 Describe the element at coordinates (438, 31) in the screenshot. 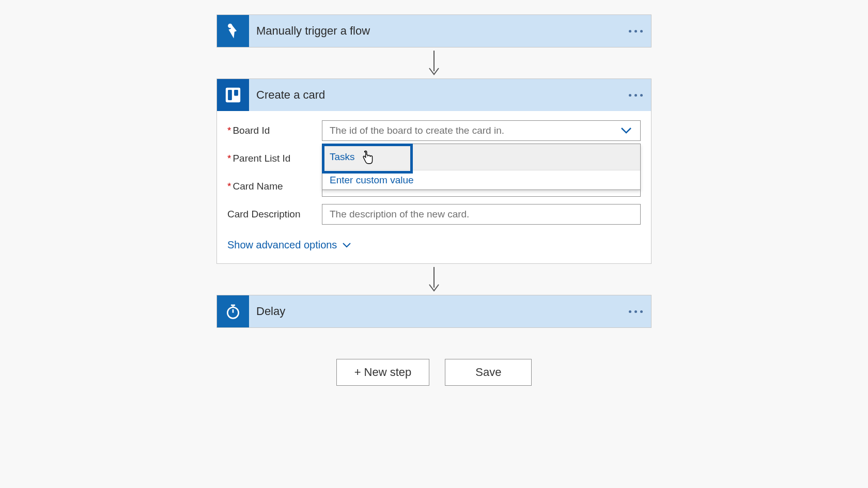

I see `trigger-title: Manually trigger a flow` at that location.